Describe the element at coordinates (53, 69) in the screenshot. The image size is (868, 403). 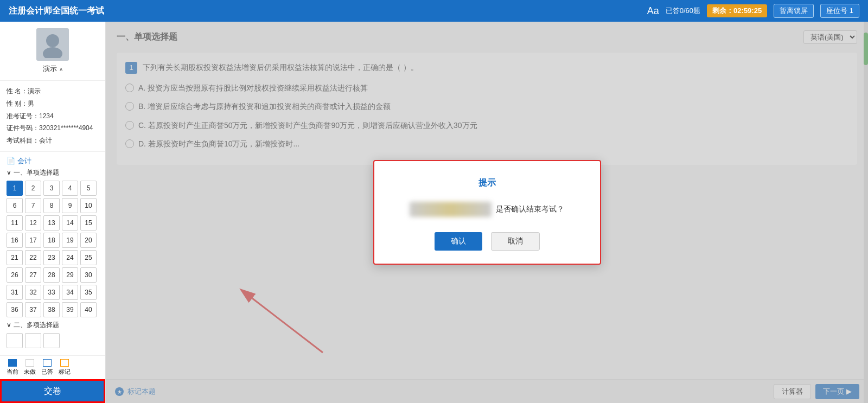
I see `user-name-row: 演示 ∧` at that location.